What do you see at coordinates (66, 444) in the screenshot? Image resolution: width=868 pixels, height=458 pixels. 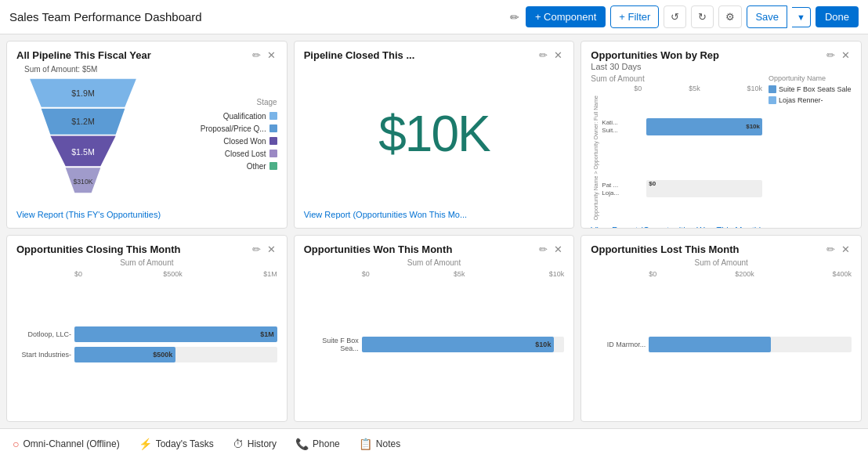 I see `footer-omni-channel: ○ Omni-Channel (Offline)` at bounding box center [66, 444].